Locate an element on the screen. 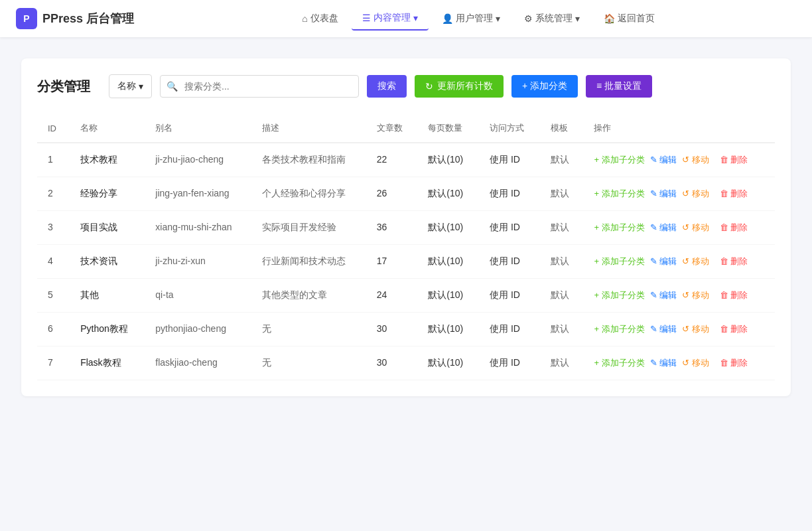 The height and width of the screenshot is (531, 812). app-logo: P PPress 后台管理 is located at coordinates (75, 19).